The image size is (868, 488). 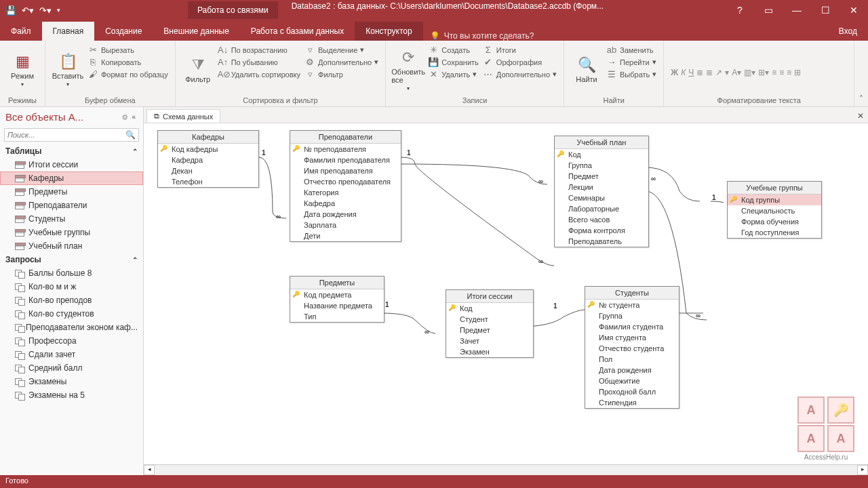 What do you see at coordinates (72, 368) in the screenshot?
I see `sidebar-query-item: Средний балл` at bounding box center [72, 368].